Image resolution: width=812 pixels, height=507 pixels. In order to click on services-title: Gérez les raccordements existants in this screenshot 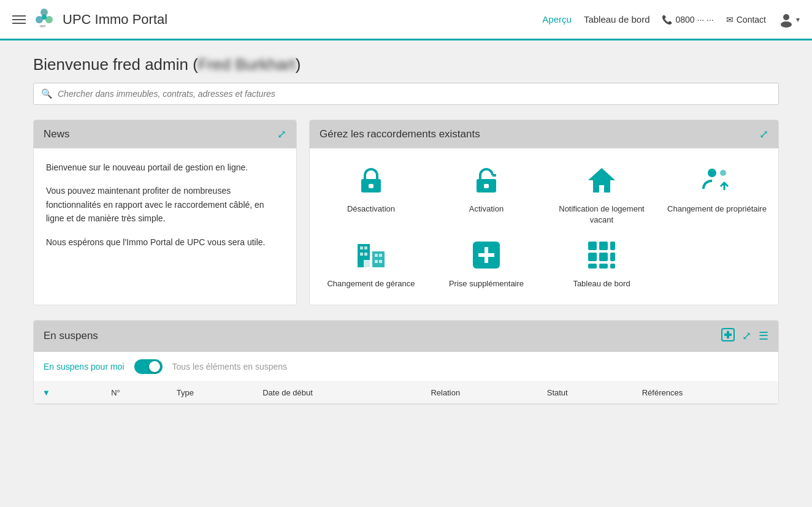, I will do `click(400, 134)`.